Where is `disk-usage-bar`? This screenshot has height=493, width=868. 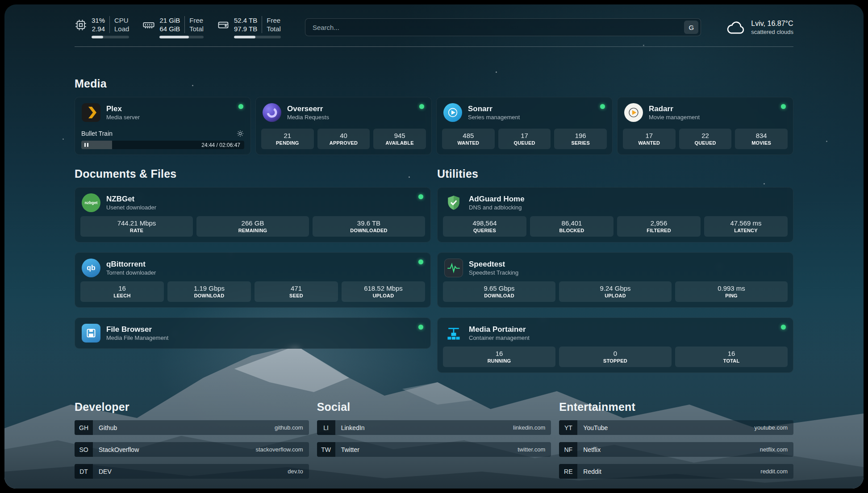
disk-usage-bar is located at coordinates (257, 37).